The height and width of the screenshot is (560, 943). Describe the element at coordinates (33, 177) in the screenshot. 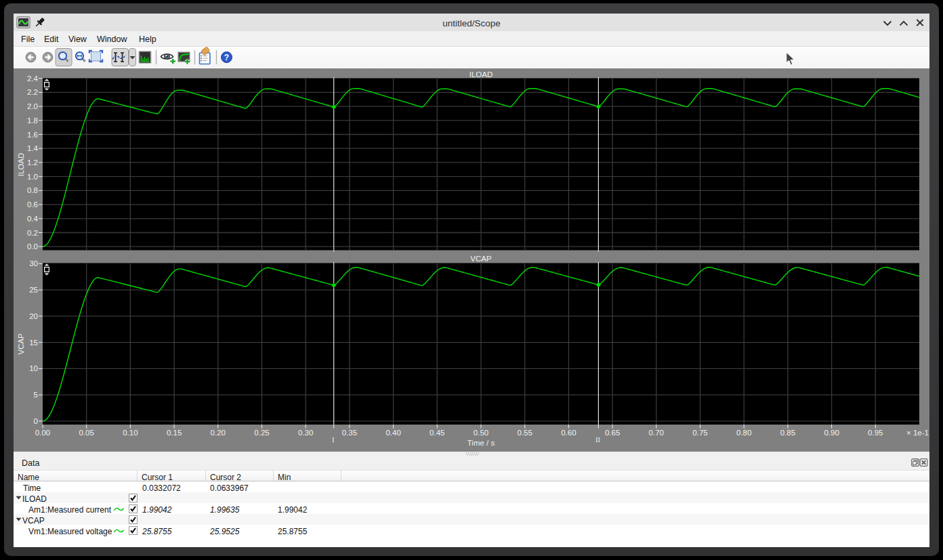

I see `svg-text: 1.0` at that location.